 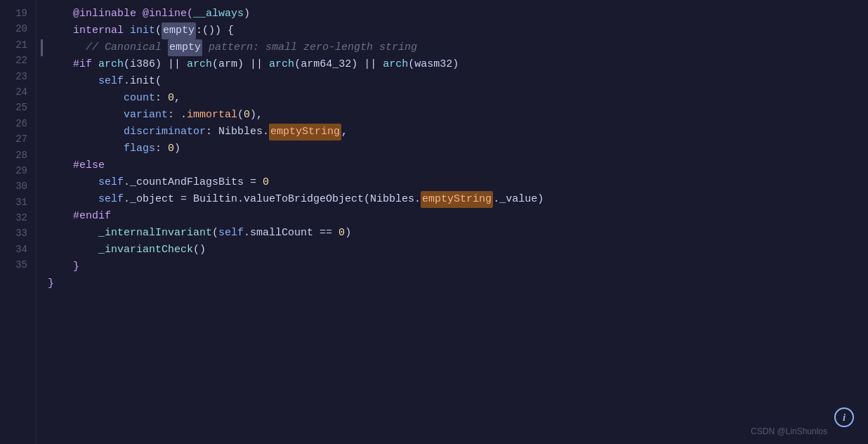 I want to click on code-token: ._value), so click(x=518, y=200).